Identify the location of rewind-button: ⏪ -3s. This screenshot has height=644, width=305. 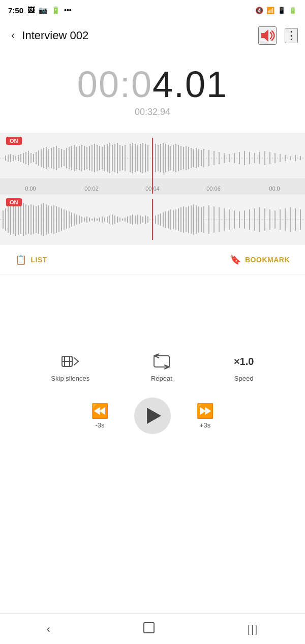
(100, 416).